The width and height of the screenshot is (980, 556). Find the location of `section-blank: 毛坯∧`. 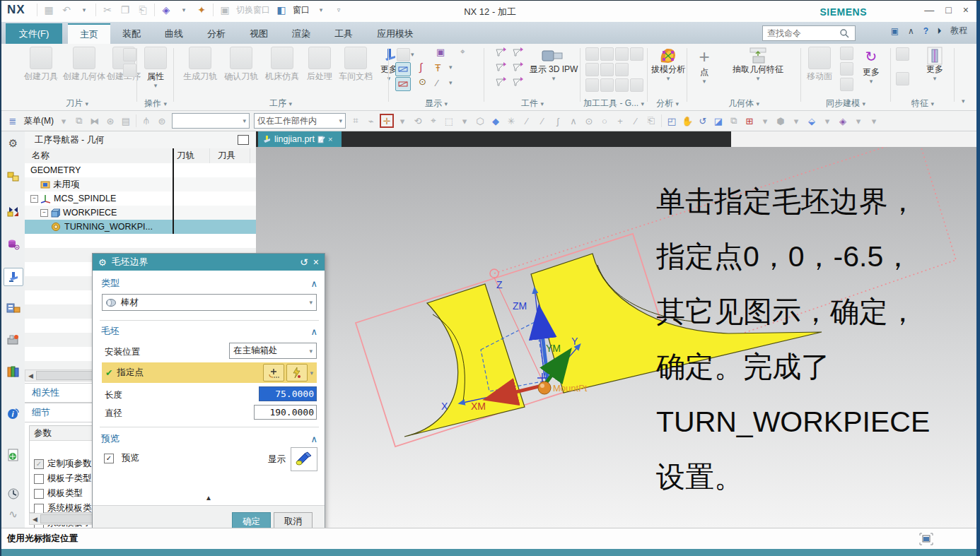

section-blank: 毛坯∧ is located at coordinates (209, 331).